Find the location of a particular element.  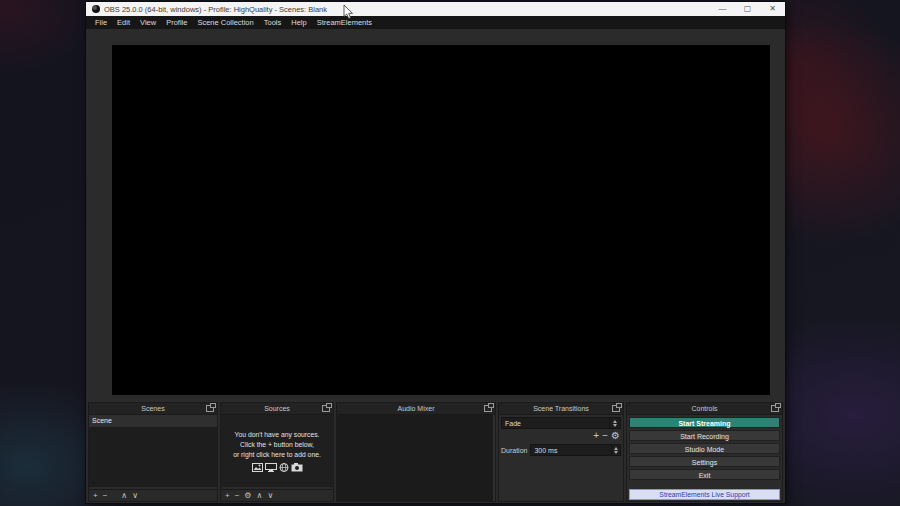

source-type-icons is located at coordinates (278, 468).